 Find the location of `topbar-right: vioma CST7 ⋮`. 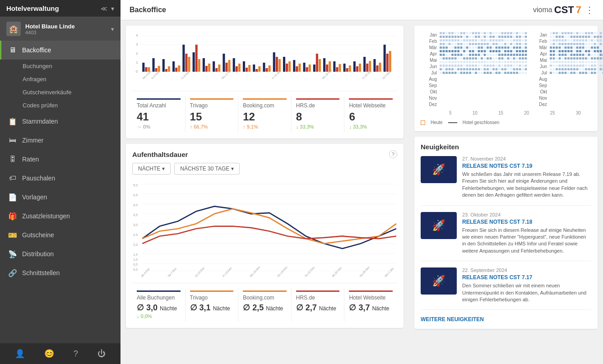

topbar-right: vioma CST7 ⋮ is located at coordinates (563, 10).